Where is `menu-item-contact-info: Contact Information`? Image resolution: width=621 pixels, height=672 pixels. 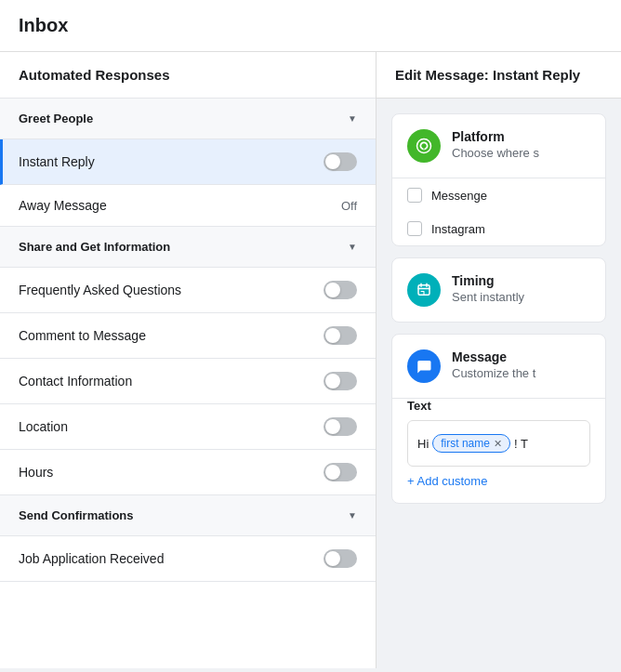 menu-item-contact-info: Contact Information is located at coordinates (188, 381).